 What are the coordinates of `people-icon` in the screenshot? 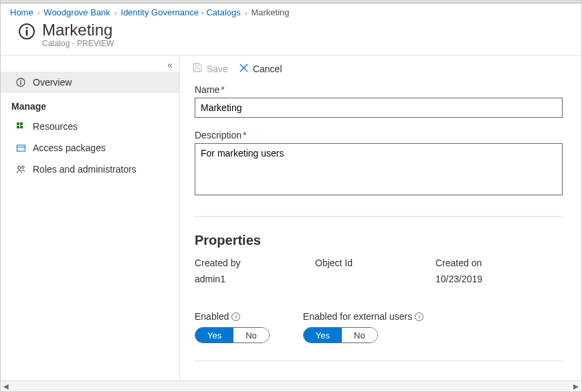 It's located at (21, 169).